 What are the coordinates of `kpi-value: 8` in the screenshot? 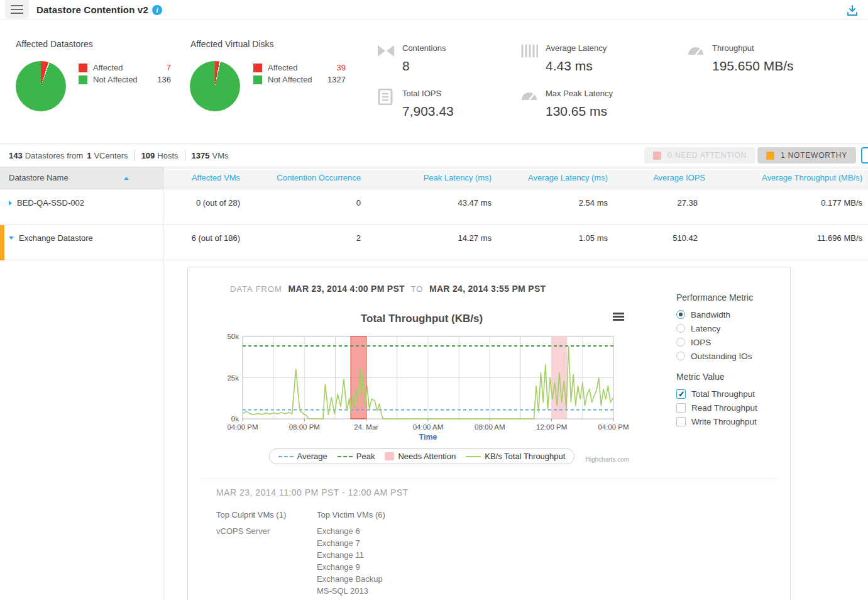 It's located at (406, 66).